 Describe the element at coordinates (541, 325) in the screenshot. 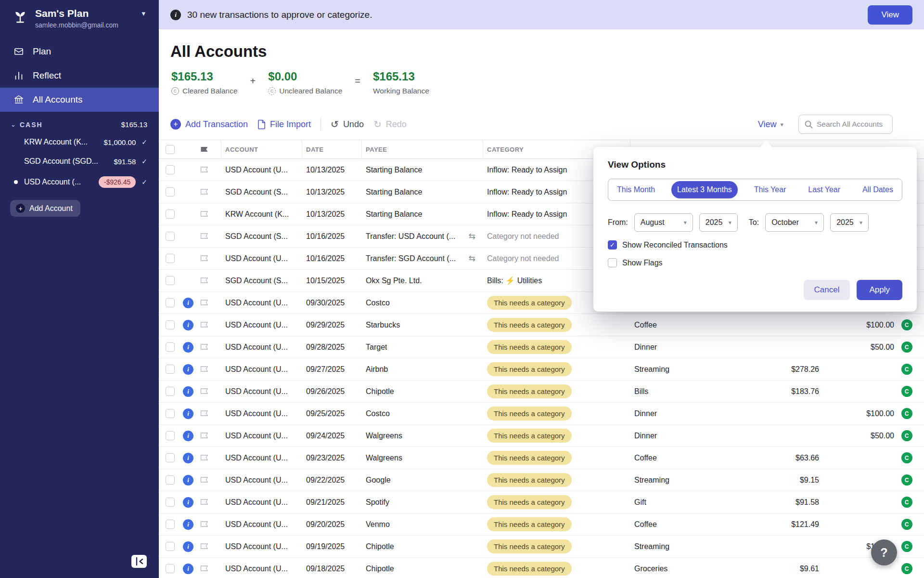

I see `table-row: iUSD Account (U...09/29/2025StarbucksThi…` at that location.